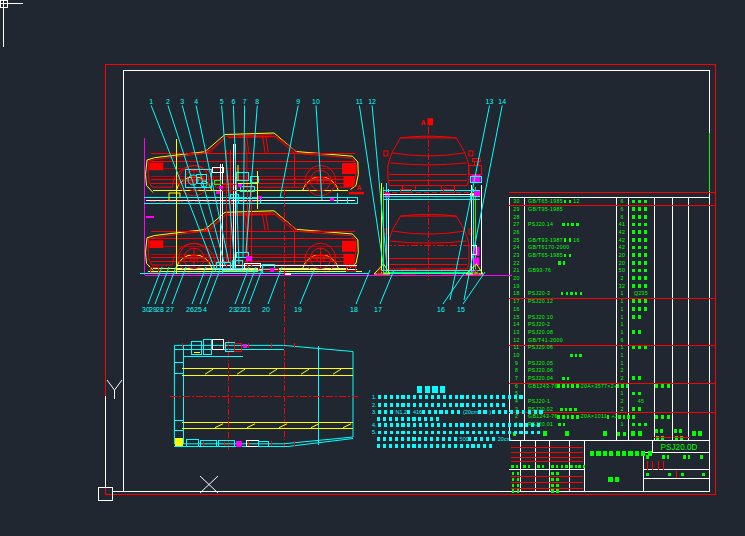  I want to click on svg-text: 9, so click(298, 102).